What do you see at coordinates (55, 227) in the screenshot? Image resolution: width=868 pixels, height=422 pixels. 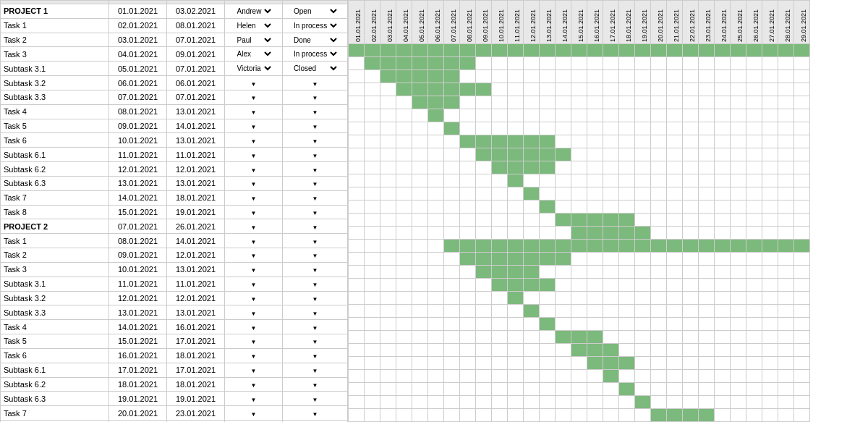 I see `task-name-cell: PROJECT 2` at bounding box center [55, 227].